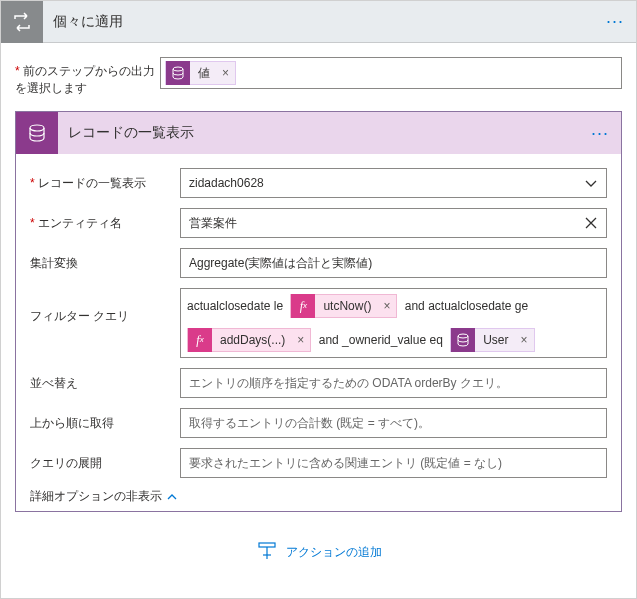  Describe the element at coordinates (391, 73) in the screenshot. I see `prev-output-field: 値 ×` at that location.